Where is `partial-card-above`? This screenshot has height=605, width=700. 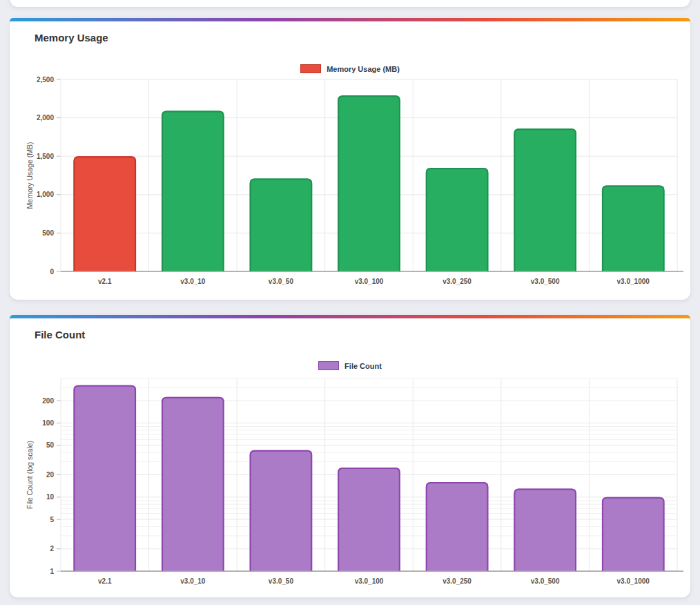
partial-card-above is located at coordinates (350, 3).